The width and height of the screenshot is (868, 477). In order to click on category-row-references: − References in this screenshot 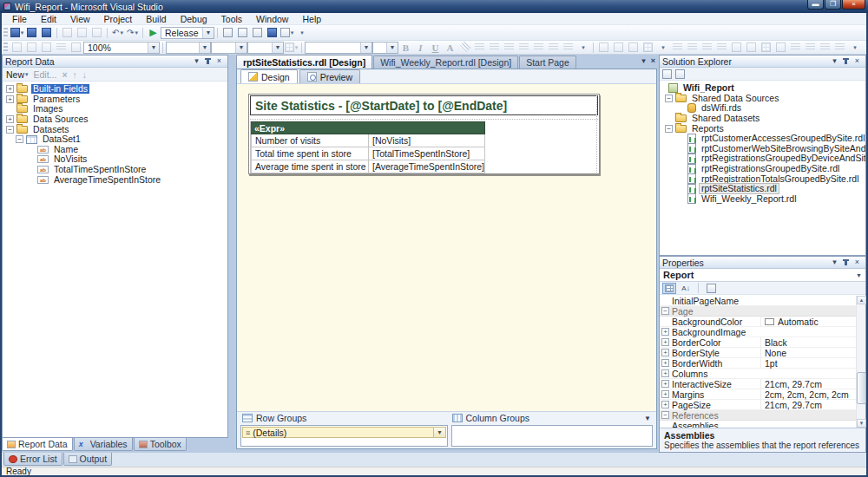, I will do `click(762, 415)`.